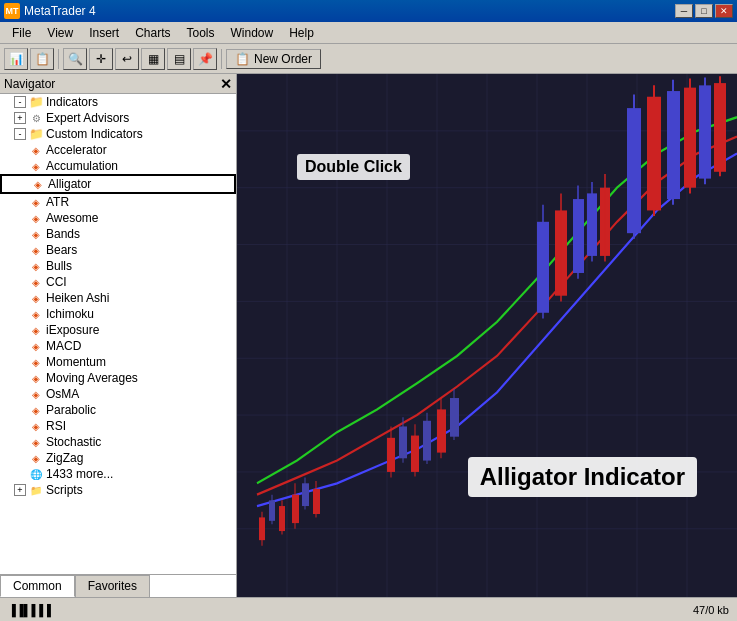  What do you see at coordinates (82, 166) in the screenshot?
I see `tree-label-accumulation: Accumulation` at bounding box center [82, 166].